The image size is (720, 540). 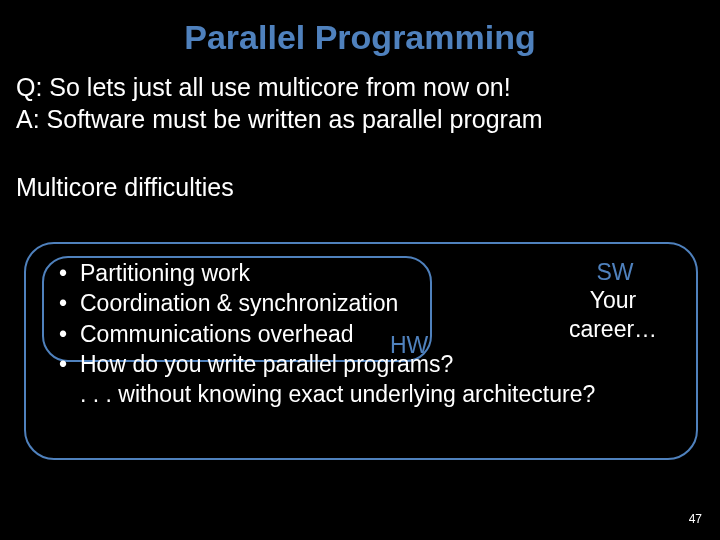 What do you see at coordinates (360, 119) in the screenshot?
I see `answer-line: A: Software must be written as parallel …` at bounding box center [360, 119].